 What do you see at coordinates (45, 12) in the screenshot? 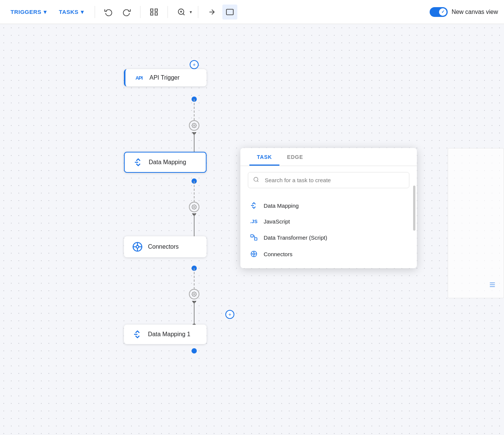
I see `triggers-chevron-icon: ▾` at bounding box center [45, 12].